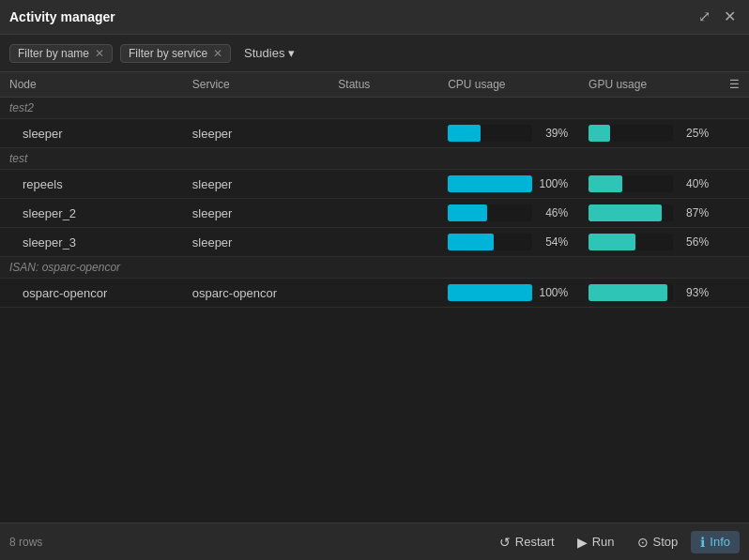  Describe the element at coordinates (62, 17) in the screenshot. I see `title-bar-left: Activity manager` at that location.